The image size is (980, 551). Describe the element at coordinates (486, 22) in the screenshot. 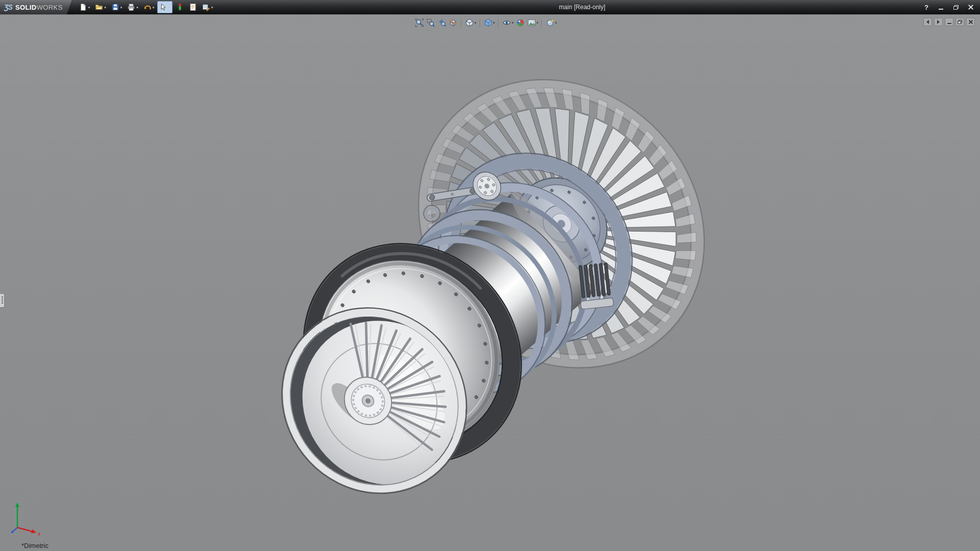

I see `heads-up-view-toolbar: ▾ ▾ ▾ ▾ ▾` at that location.